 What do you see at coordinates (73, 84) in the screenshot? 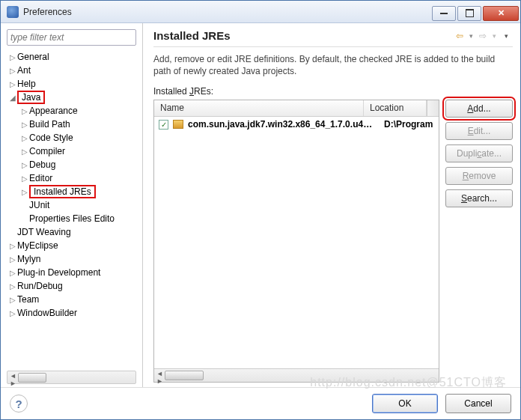
I see `tree-item-help: ▷Help` at bounding box center [73, 84].